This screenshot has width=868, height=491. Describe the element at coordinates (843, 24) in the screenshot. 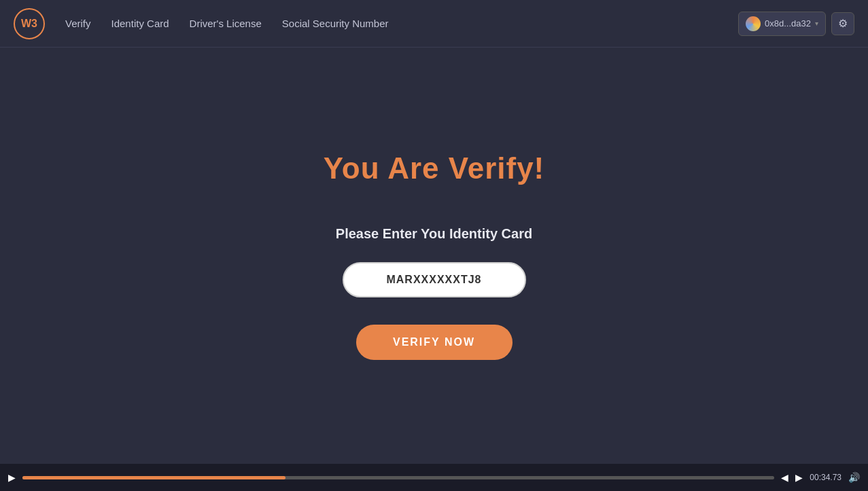

I see `settings-button: ⚙` at that location.